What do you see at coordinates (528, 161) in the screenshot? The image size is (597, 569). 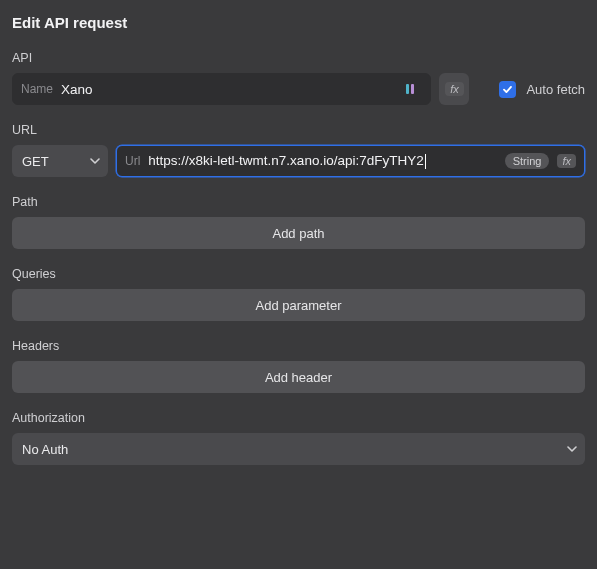 I see `url-type-chip: String` at bounding box center [528, 161].